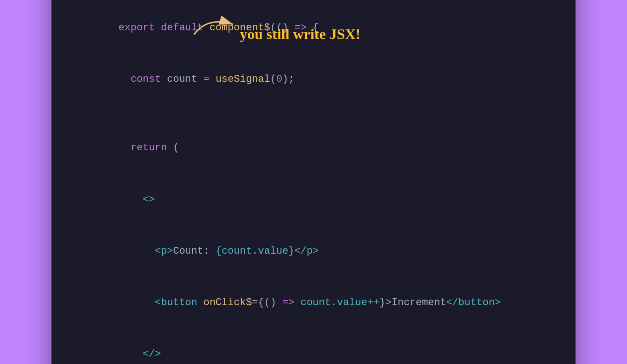 This screenshot has height=364, width=627. I want to click on code-line-3: export default component$(() => {, so click(314, 28).